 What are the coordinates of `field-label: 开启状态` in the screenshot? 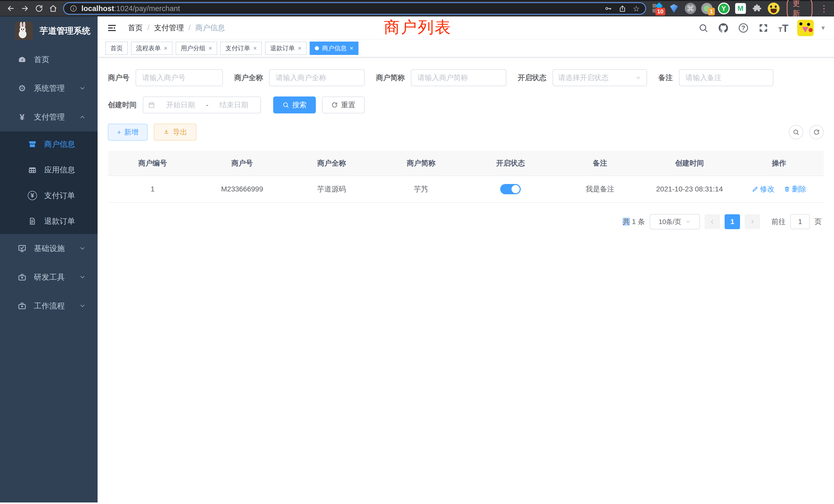 It's located at (535, 78).